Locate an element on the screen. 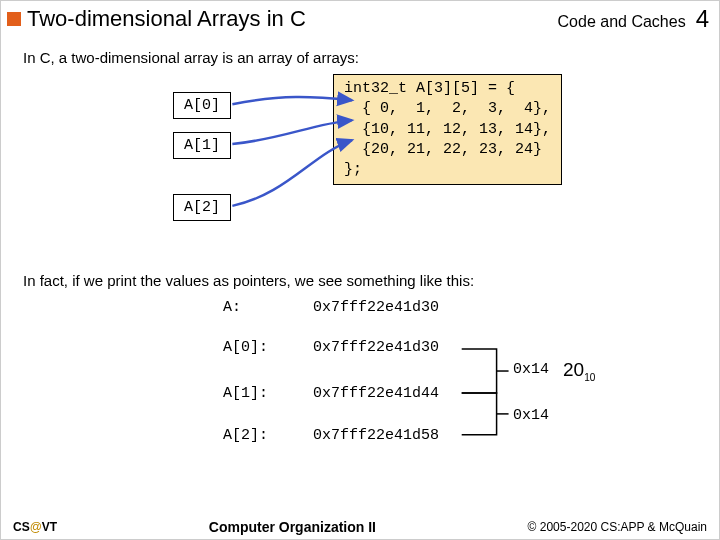 Image resolution: width=720 pixels, height=540 pixels. ptr-a1-val: 0x7fff22e41d44 is located at coordinates (376, 394).